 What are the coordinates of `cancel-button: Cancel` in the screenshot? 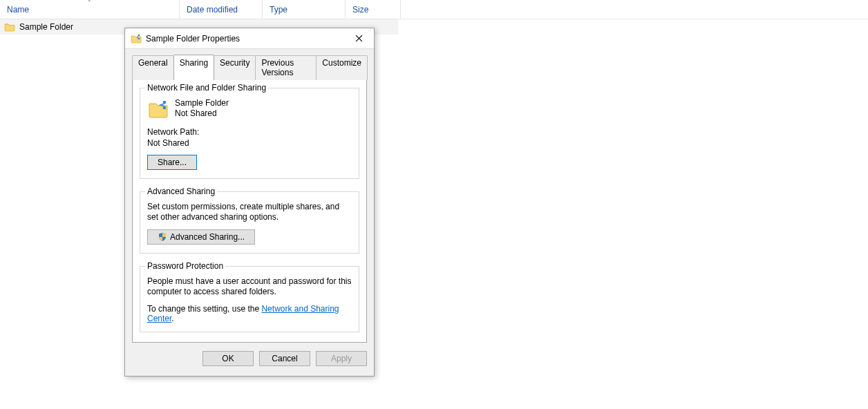 It's located at (285, 359).